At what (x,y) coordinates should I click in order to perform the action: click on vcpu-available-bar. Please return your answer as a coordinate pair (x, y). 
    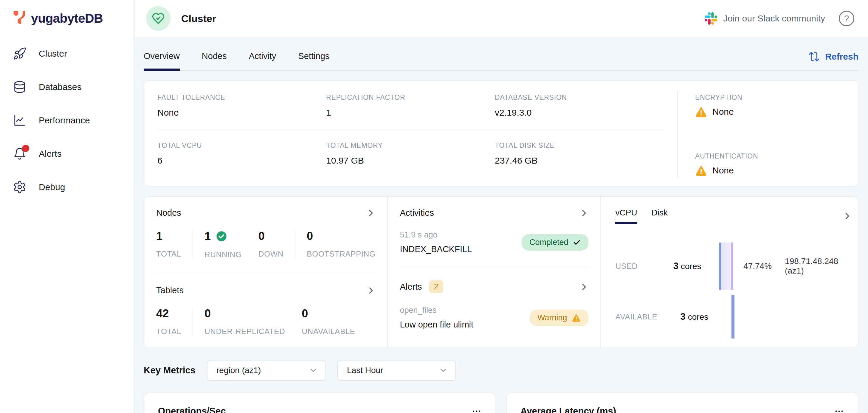
    Looking at the image, I should click on (733, 317).